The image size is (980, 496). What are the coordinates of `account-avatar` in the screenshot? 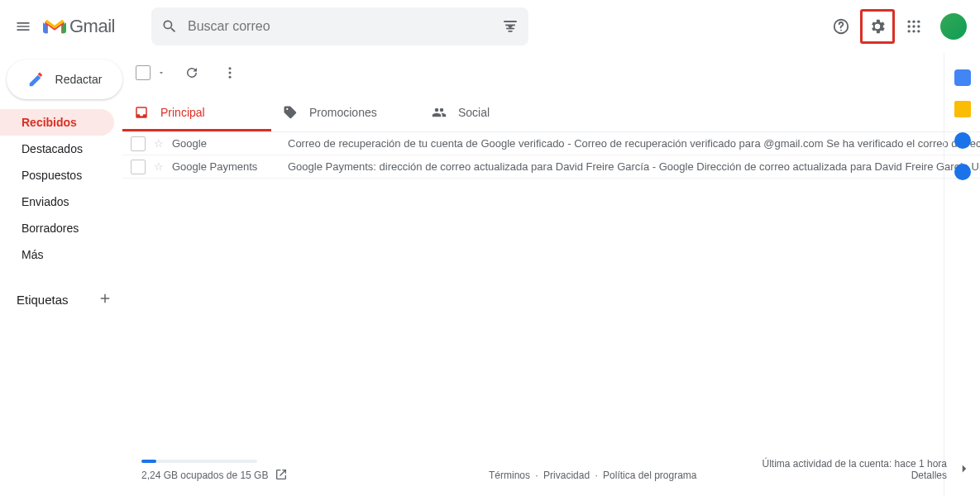 It's located at (954, 26).